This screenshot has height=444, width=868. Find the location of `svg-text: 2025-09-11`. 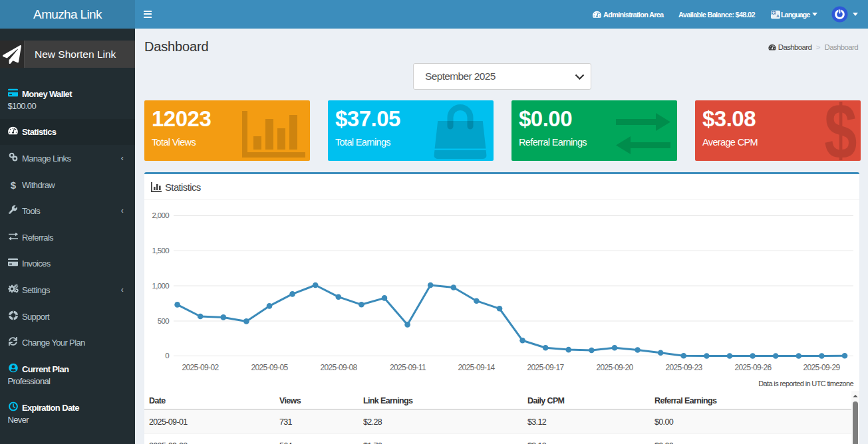

svg-text: 2025-09-11 is located at coordinates (408, 368).